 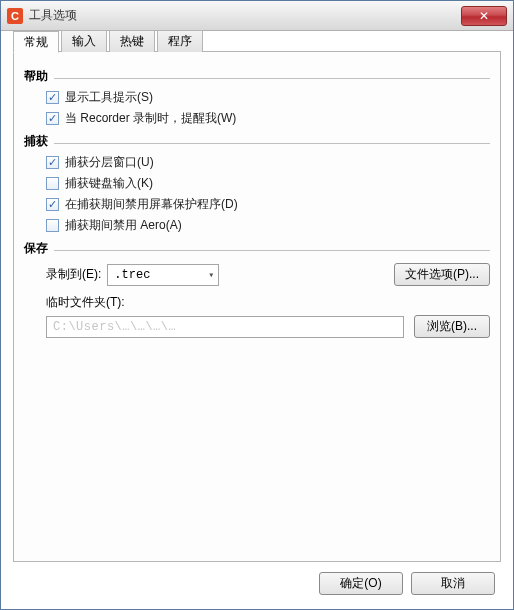 What do you see at coordinates (268, 226) in the screenshot?
I see `option-disable-aero: 捕获期间禁用 Aero(A)` at bounding box center [268, 226].